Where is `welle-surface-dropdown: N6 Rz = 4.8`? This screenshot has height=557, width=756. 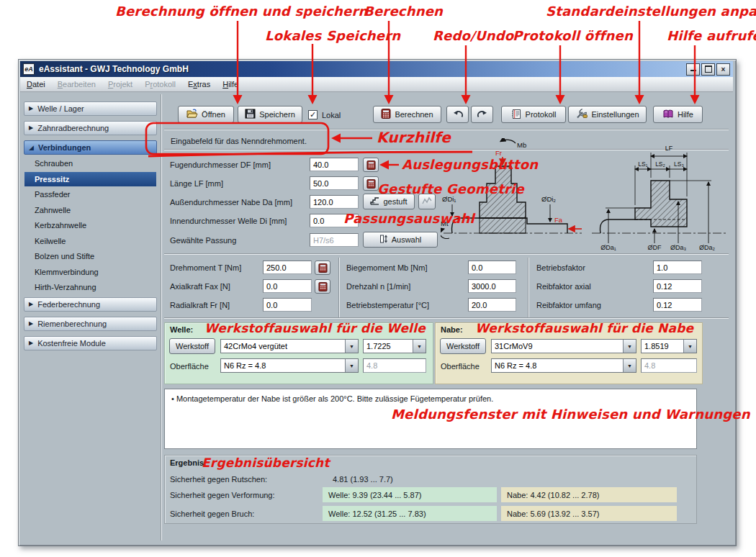
welle-surface-dropdown: N6 Rz = 4.8 is located at coordinates (289, 366).